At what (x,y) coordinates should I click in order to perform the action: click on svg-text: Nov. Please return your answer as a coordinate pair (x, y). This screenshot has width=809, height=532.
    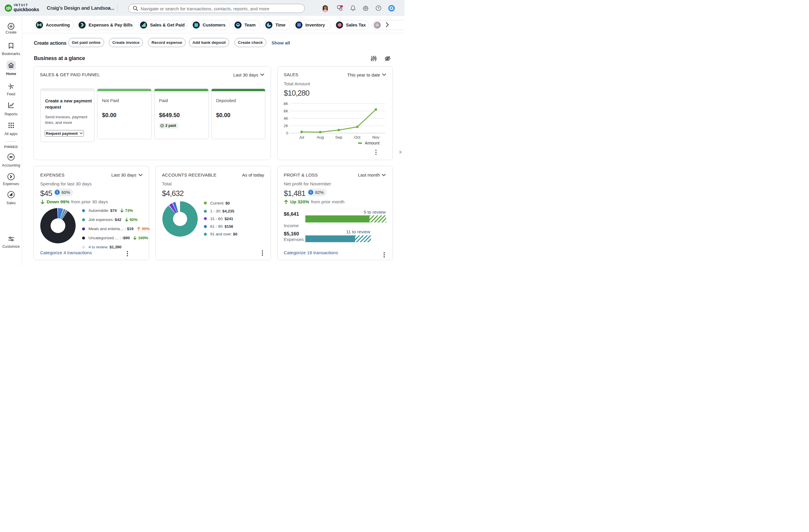
    Looking at the image, I should click on (376, 137).